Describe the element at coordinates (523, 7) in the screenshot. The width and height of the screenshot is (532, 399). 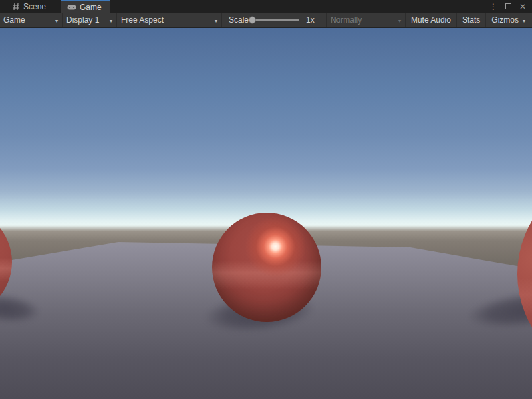
I see `close-icon: ✕` at that location.